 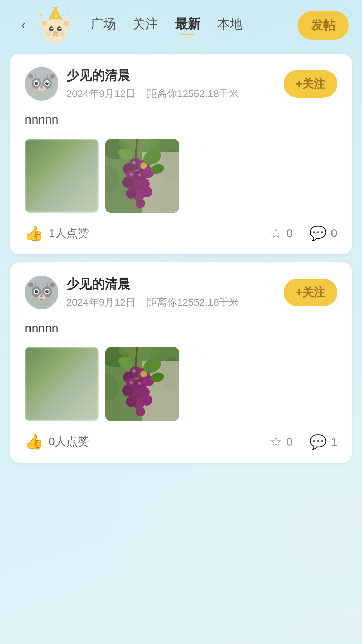 What do you see at coordinates (303, 442) in the screenshot?
I see `right-actions: ☆ 0 💬 1` at bounding box center [303, 442].